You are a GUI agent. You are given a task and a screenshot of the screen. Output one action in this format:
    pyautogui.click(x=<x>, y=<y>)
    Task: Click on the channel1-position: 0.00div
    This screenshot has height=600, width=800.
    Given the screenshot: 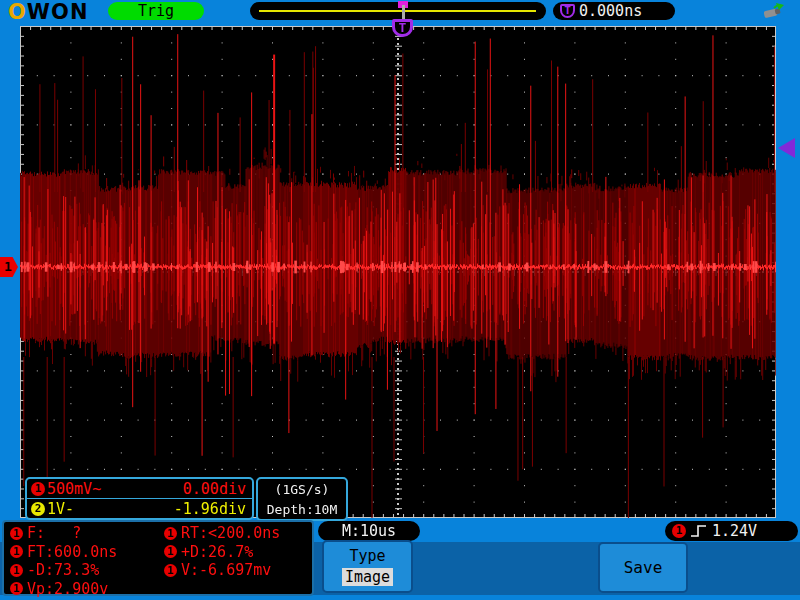 What is the action you would take?
    pyautogui.click(x=214, y=489)
    